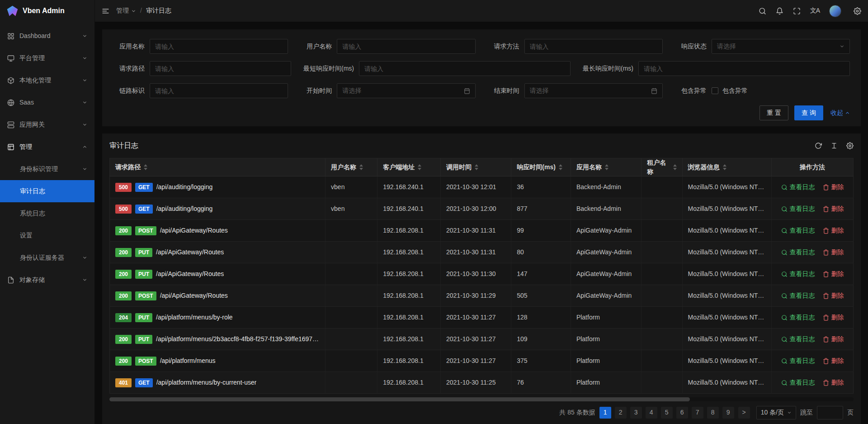 The image size is (868, 424). Describe the element at coordinates (667, 413) in the screenshot. I see `page-button: 5` at that location.